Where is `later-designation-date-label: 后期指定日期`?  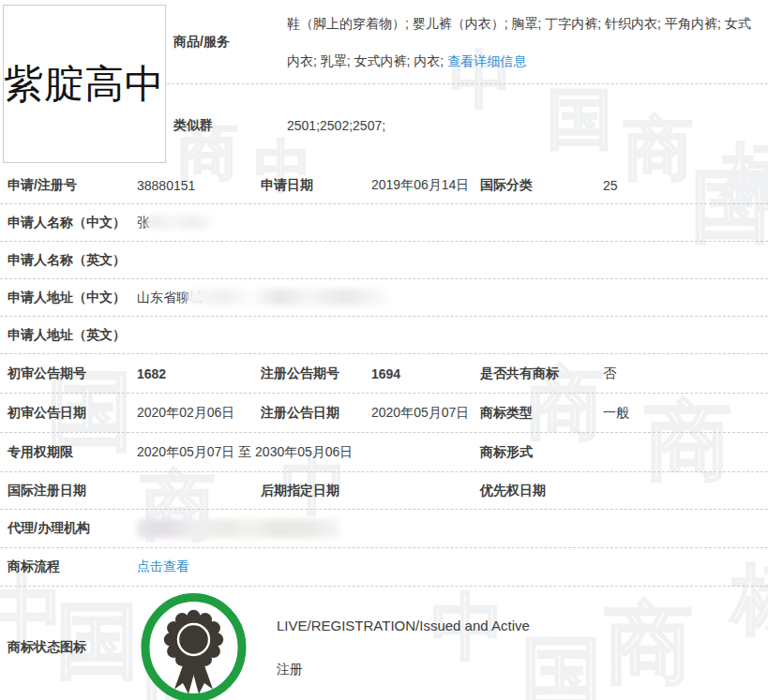
later-designation-date-label: 后期指定日期 is located at coordinates (300, 491).